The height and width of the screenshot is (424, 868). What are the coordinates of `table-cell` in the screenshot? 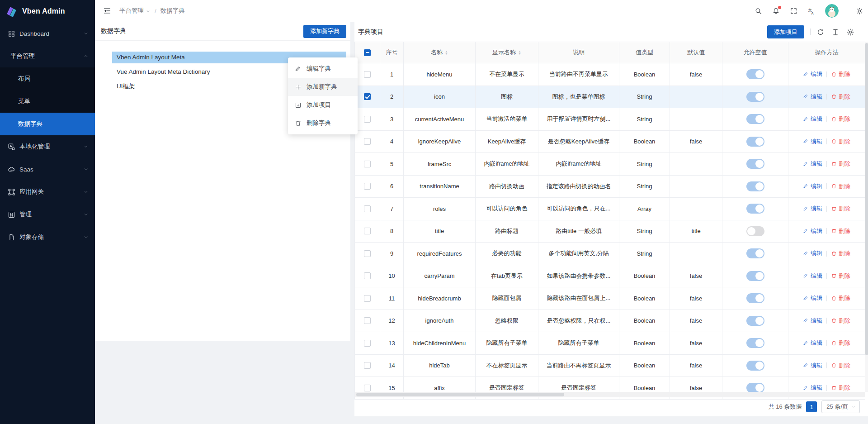 It's located at (367, 119).